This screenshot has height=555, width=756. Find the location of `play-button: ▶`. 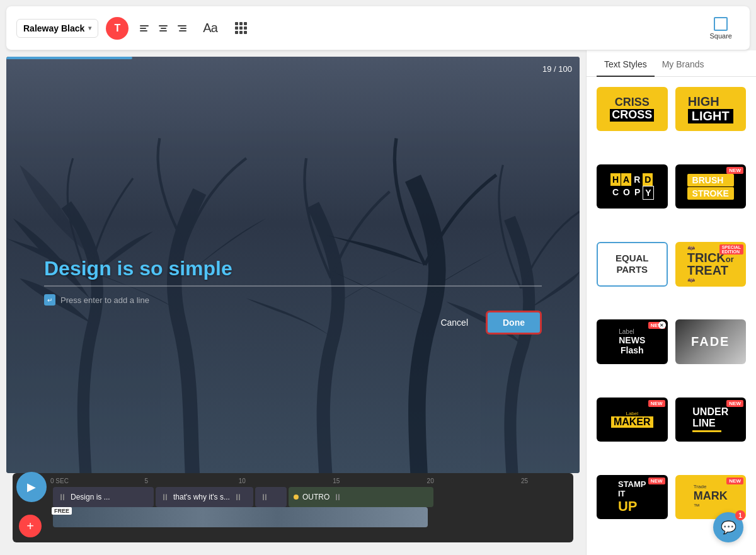

play-button: ▶ is located at coordinates (32, 487).